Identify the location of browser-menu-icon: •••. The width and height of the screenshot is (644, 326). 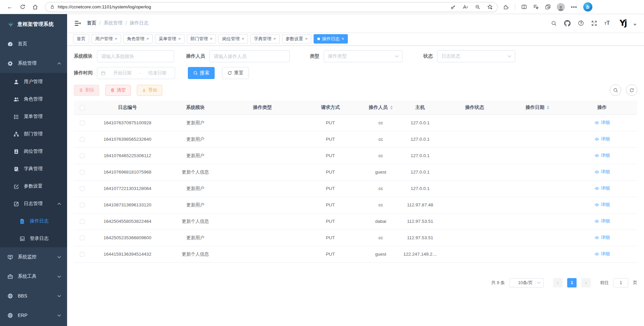
(574, 7).